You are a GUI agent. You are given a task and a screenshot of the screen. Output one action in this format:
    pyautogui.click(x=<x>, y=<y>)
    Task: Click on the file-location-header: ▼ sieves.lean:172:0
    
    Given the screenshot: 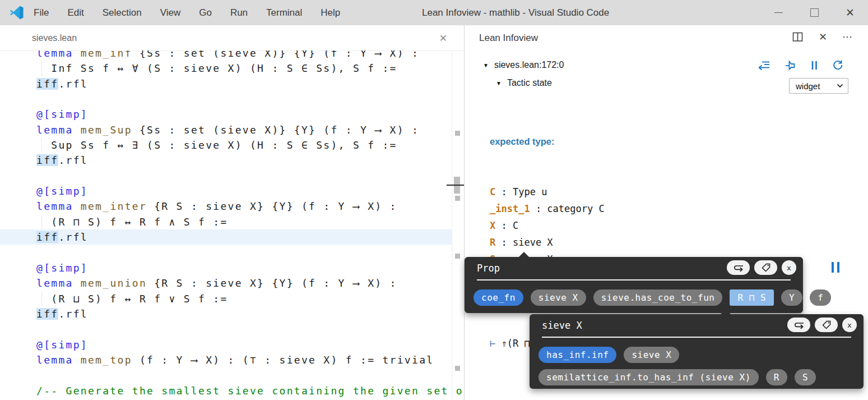 What is the action you would take?
    pyautogui.click(x=523, y=65)
    